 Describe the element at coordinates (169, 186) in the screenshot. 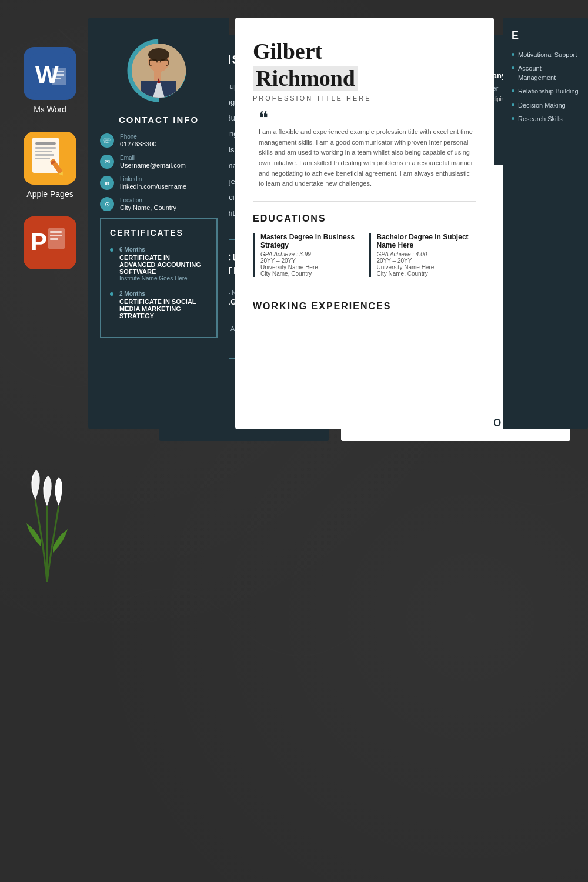

I see `linkedin-value: linkedin.com/username` at that location.